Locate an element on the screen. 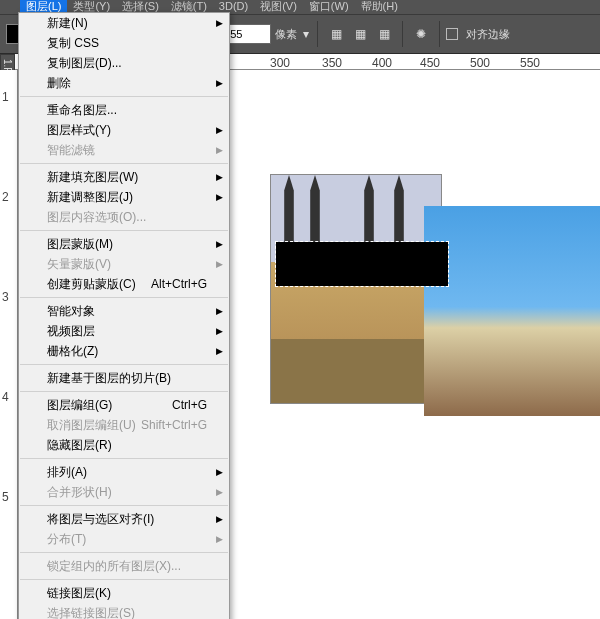 Image resolution: width=600 pixels, height=619 pixels. menu-item-label: 图层样式(Y) is located at coordinates (79, 130).